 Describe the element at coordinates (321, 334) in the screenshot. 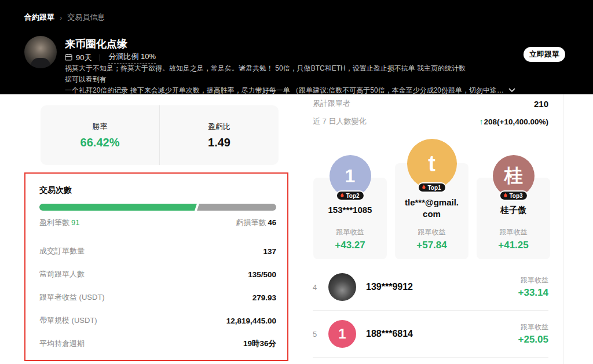

I see `rank-number: 5` at that location.